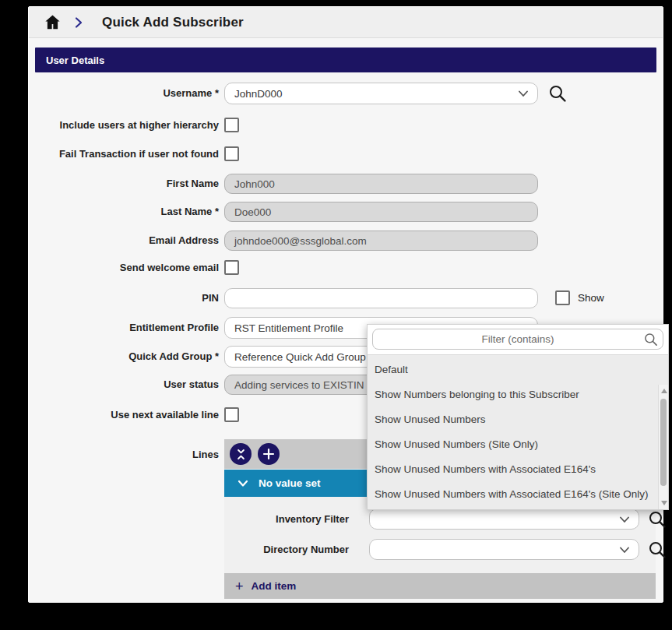 This screenshot has width=672, height=630. What do you see at coordinates (518, 431) in the screenshot?
I see `filter-option-list: Default Show Numbers belonging to this S…` at bounding box center [518, 431].